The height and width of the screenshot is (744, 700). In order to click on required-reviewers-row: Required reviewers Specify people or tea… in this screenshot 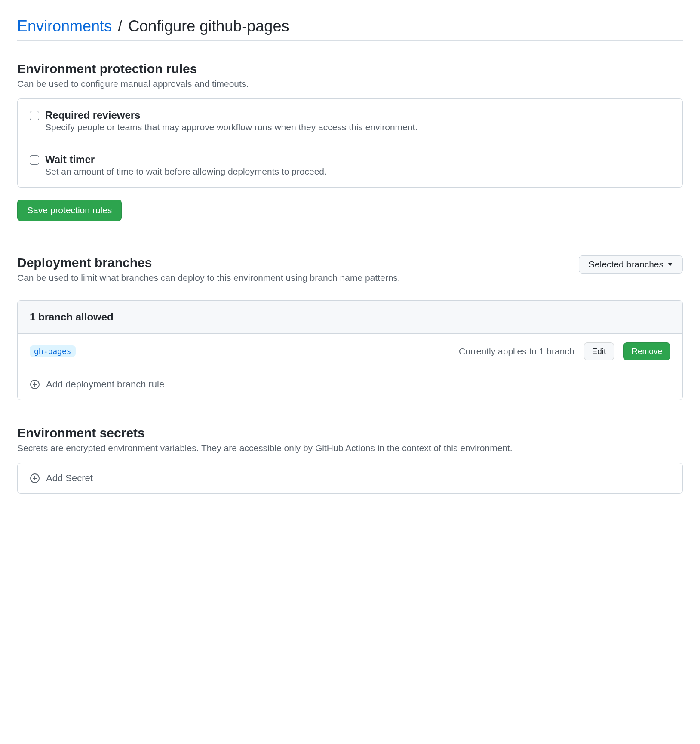, I will do `click(350, 121)`.